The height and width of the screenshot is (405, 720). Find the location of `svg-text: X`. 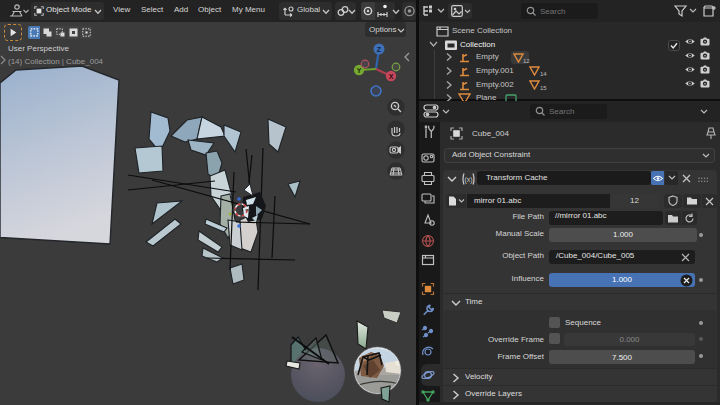

svg-text: X is located at coordinates (392, 76).